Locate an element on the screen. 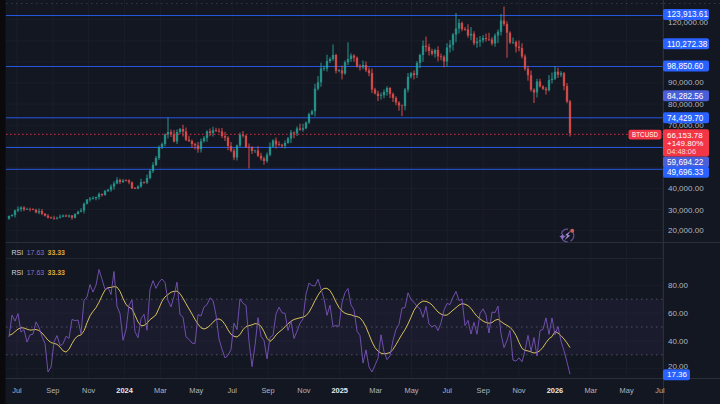  svg-text: 2024 is located at coordinates (124, 390).